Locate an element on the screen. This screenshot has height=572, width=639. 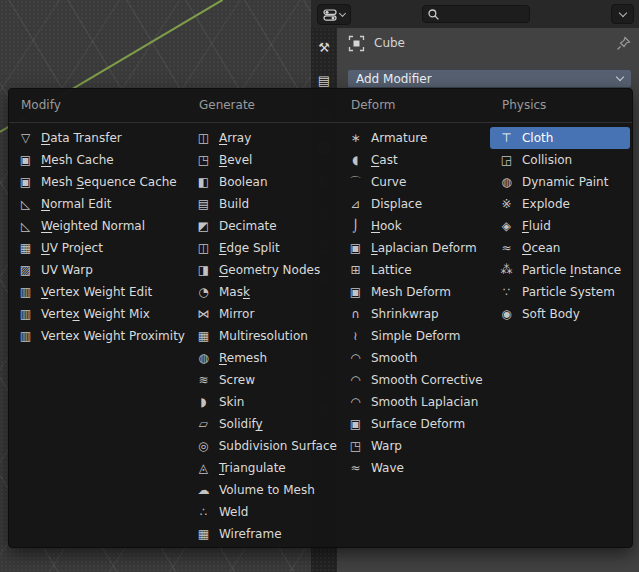
menu-item-explode: ※Explode is located at coordinates (560, 204).